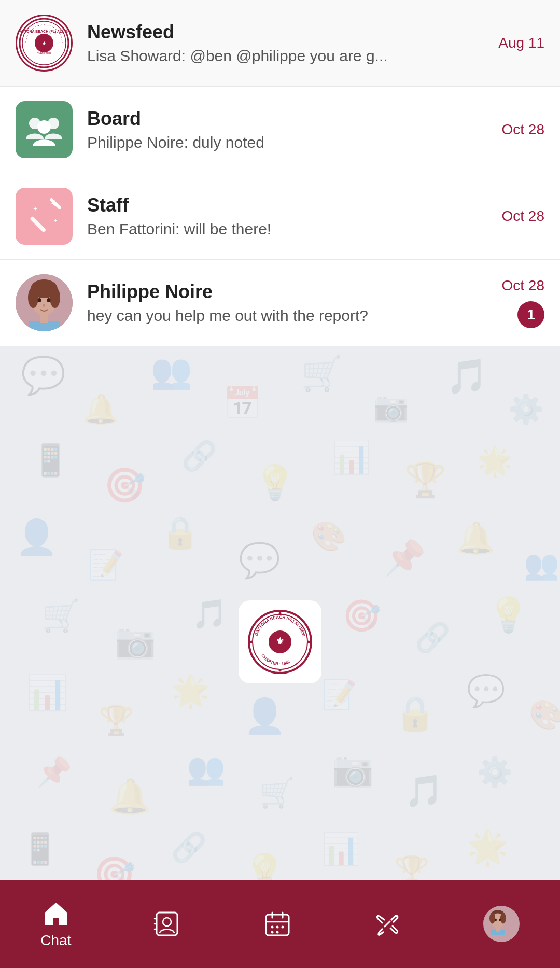 The height and width of the screenshot is (968, 560). What do you see at coordinates (531, 315) in the screenshot?
I see `philippe-badge: 1` at bounding box center [531, 315].